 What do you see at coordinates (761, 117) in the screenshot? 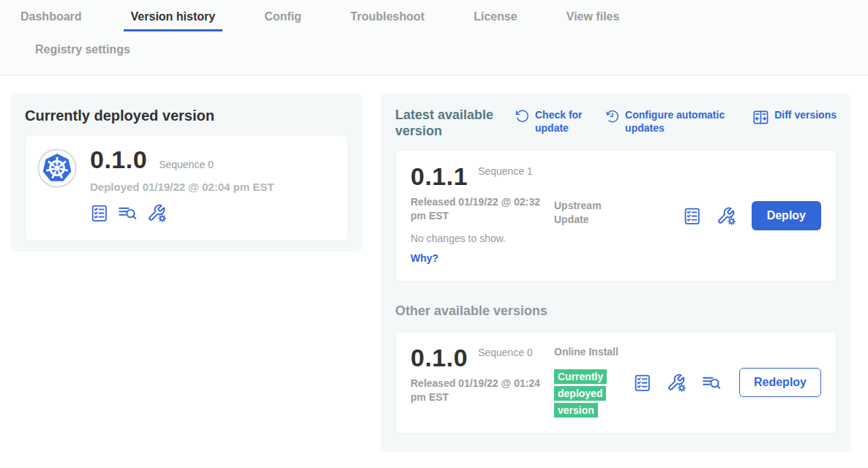
I see `diff-icon` at bounding box center [761, 117].